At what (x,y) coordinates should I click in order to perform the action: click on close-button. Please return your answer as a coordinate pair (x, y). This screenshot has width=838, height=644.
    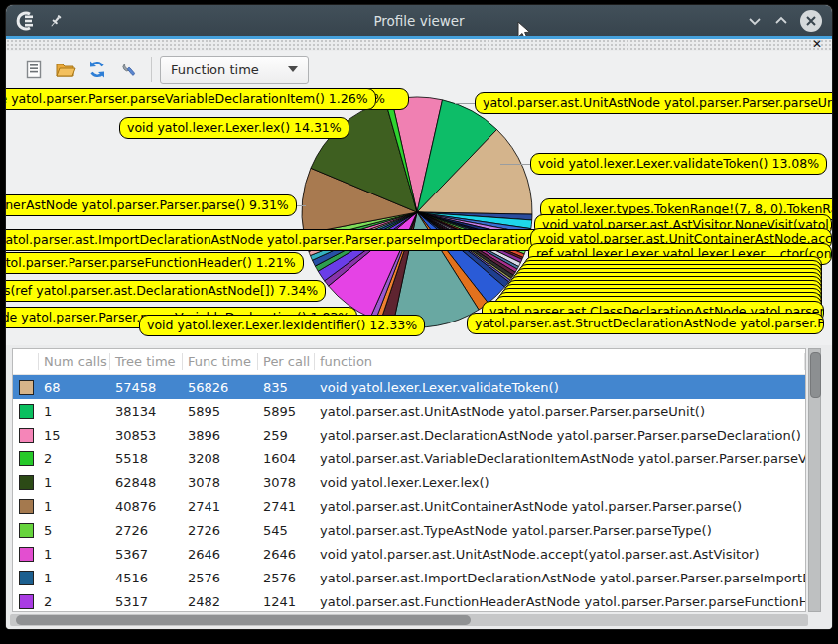
    Looking at the image, I should click on (811, 21).